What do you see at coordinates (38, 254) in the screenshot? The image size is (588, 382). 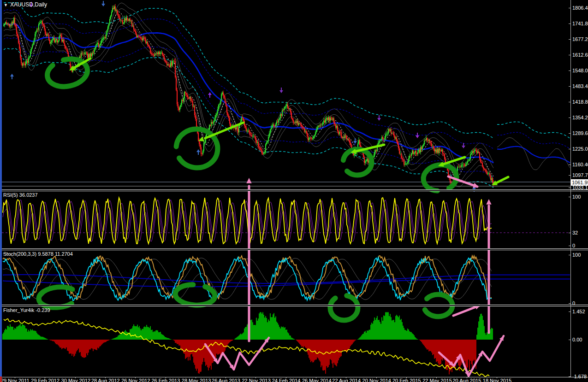 I see `stoch-indicator-label: Stoch(200,3,3) 9.5878 11.2704` at bounding box center [38, 254].